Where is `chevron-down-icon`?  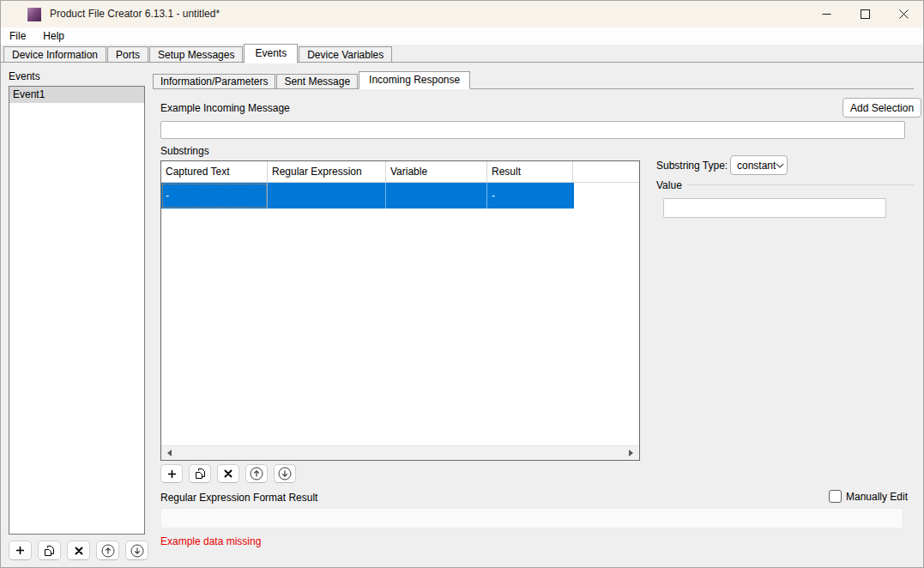
chevron-down-icon is located at coordinates (780, 166).